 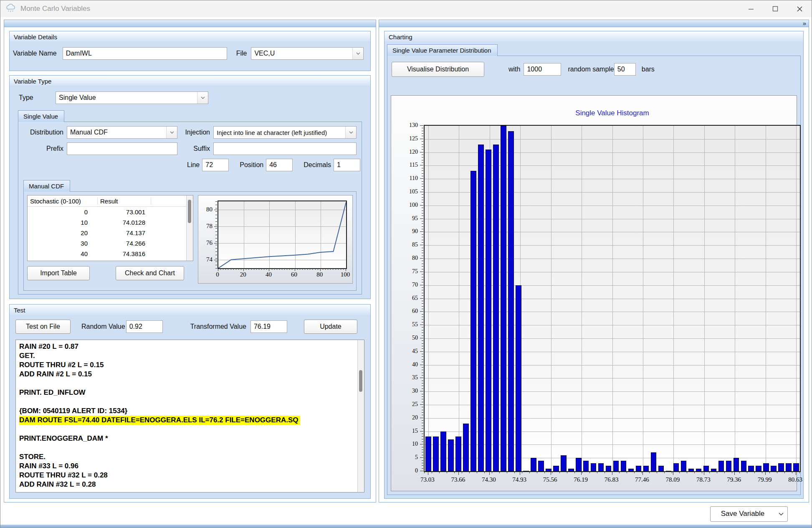 I want to click on check-and-chart-button: Check and Chart, so click(x=150, y=273).